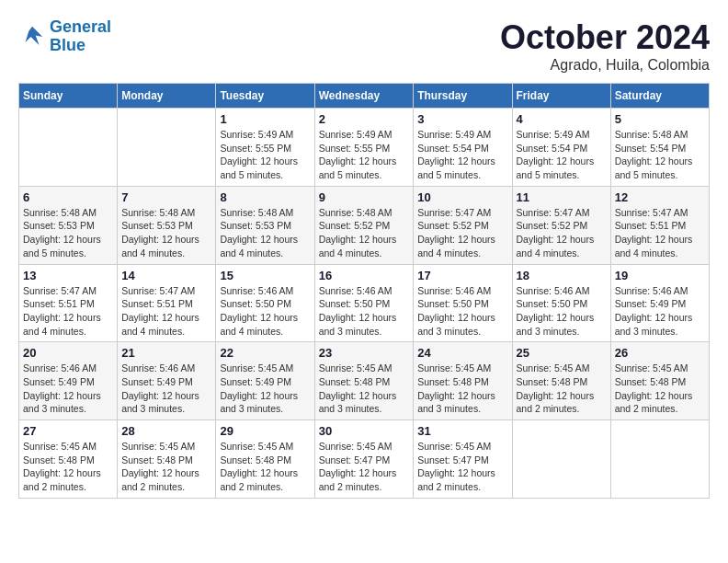 The height and width of the screenshot is (563, 728). What do you see at coordinates (364, 147) in the screenshot?
I see `calendar-week-1: 1Sunrise: 5:49 AM Sunset: 5:55 PM Daylig…` at bounding box center [364, 147].